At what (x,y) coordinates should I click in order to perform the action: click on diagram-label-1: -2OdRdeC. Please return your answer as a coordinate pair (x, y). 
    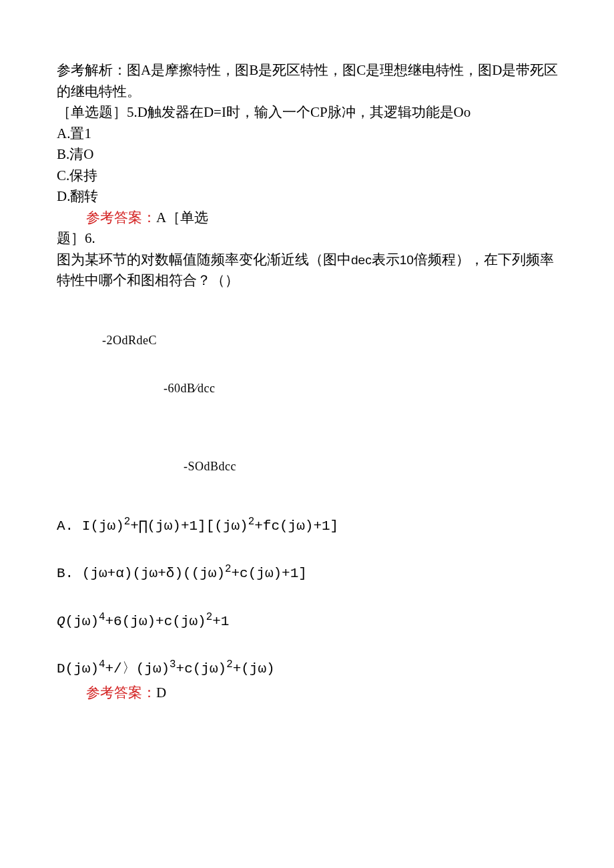
    Looking at the image, I should click on (308, 340).